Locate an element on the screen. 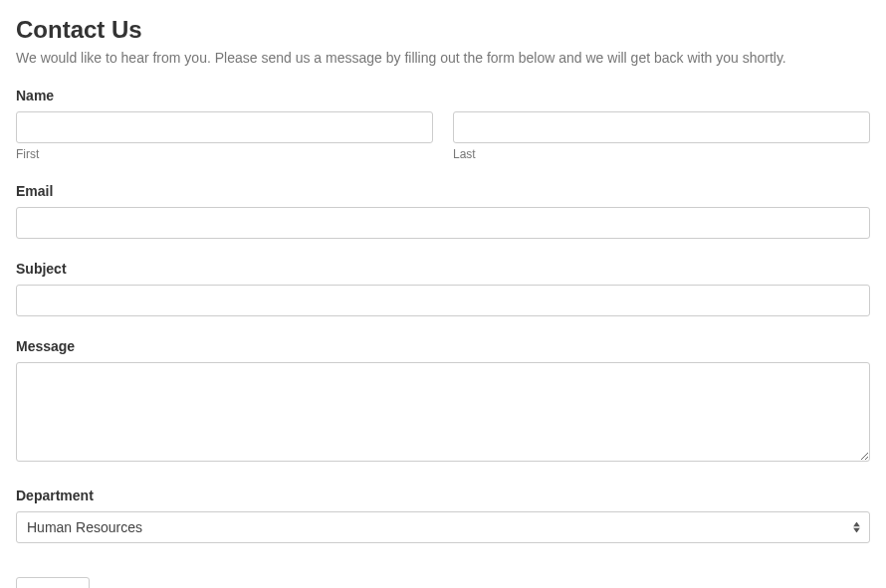 The width and height of the screenshot is (886, 588). subject-field-group: Subject is located at coordinates (443, 289).